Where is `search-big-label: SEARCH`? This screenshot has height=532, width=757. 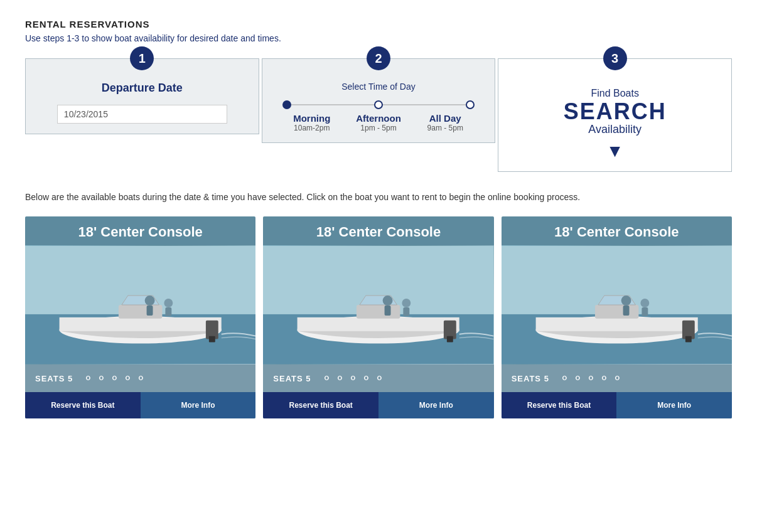
search-big-label: SEARCH is located at coordinates (615, 112).